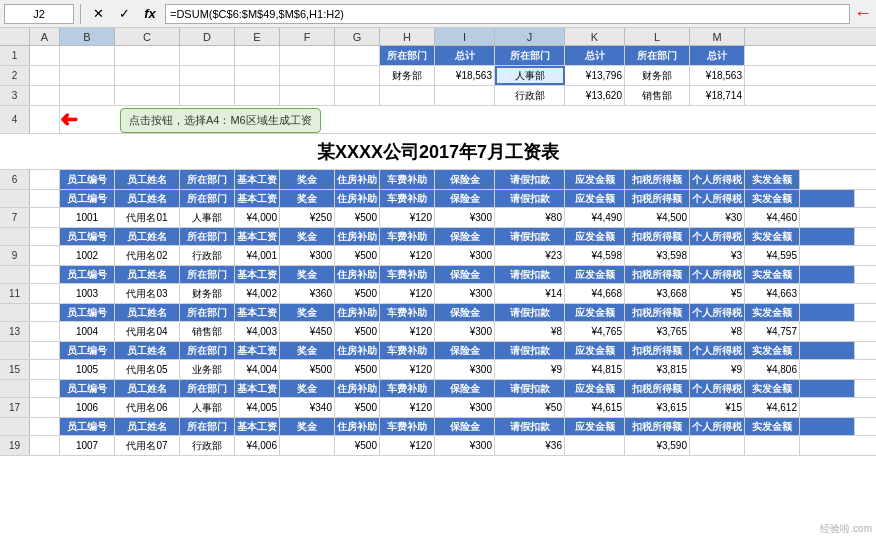 The height and width of the screenshot is (540, 876). Describe the element at coordinates (88, 56) in the screenshot. I see `cell-B1` at that location.